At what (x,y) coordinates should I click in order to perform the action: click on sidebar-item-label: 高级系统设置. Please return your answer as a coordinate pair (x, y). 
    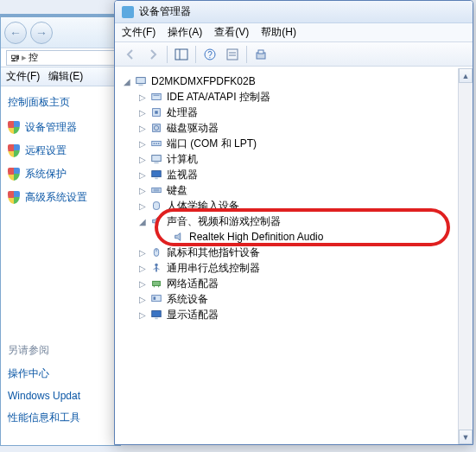
    Looking at the image, I should click on (56, 197).